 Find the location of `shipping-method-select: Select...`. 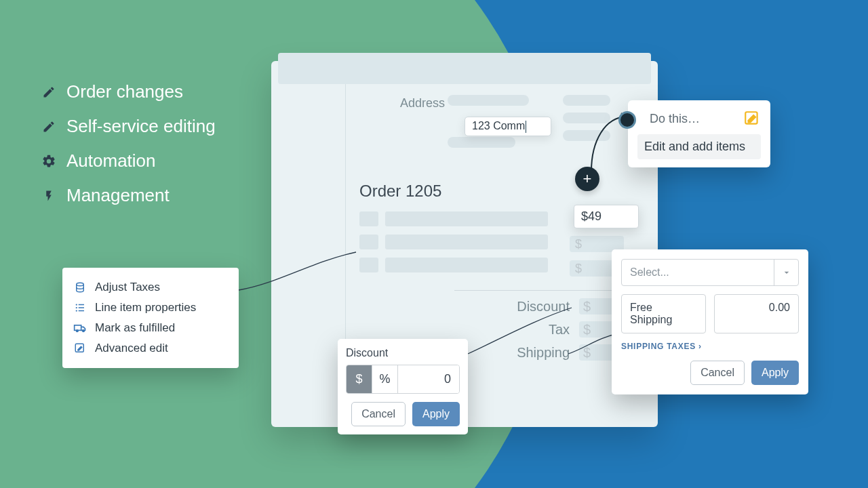

shipping-method-select: Select... is located at coordinates (710, 272).